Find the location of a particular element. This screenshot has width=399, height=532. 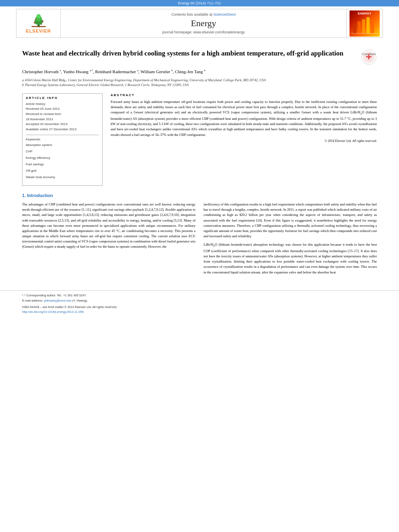

corresponding-author-text: * Corresponding author. Tel.: +1 301 405… is located at coordinates (56, 295).